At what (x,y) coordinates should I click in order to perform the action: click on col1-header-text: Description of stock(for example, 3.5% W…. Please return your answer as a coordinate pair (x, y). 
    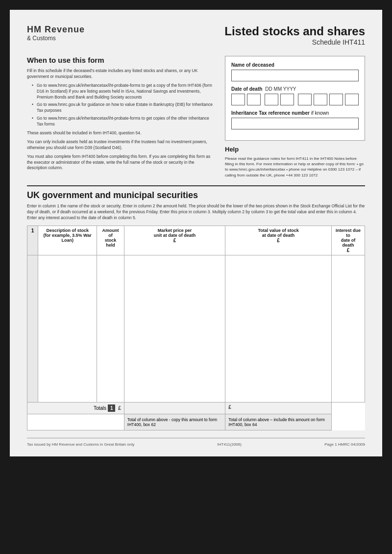
    Looking at the image, I should click on (68, 235).